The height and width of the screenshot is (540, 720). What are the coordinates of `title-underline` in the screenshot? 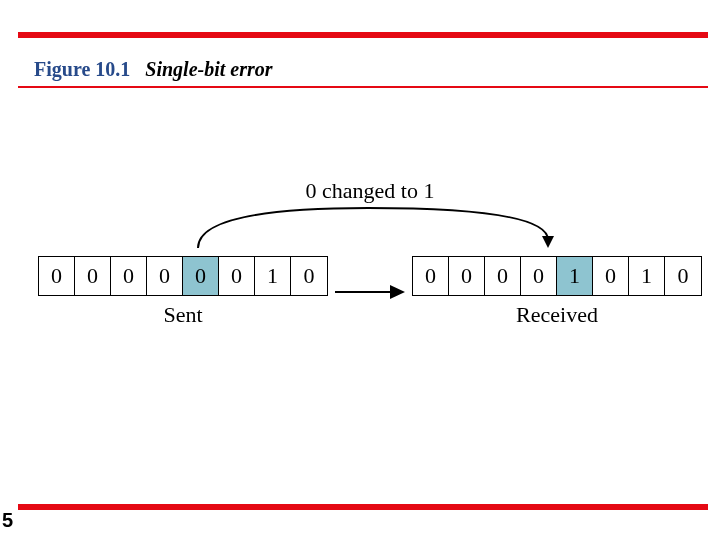 It's located at (363, 87).